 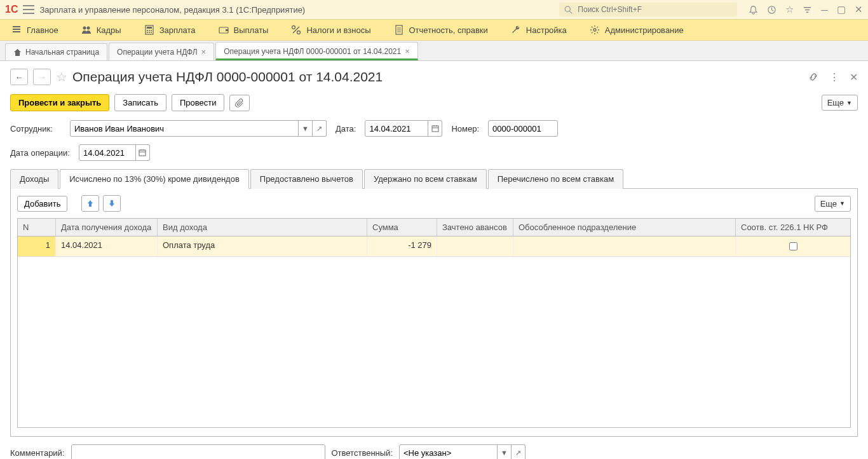 What do you see at coordinates (330, 30) in the screenshot?
I see `nav-taxes: Налоги и взносы` at bounding box center [330, 30].